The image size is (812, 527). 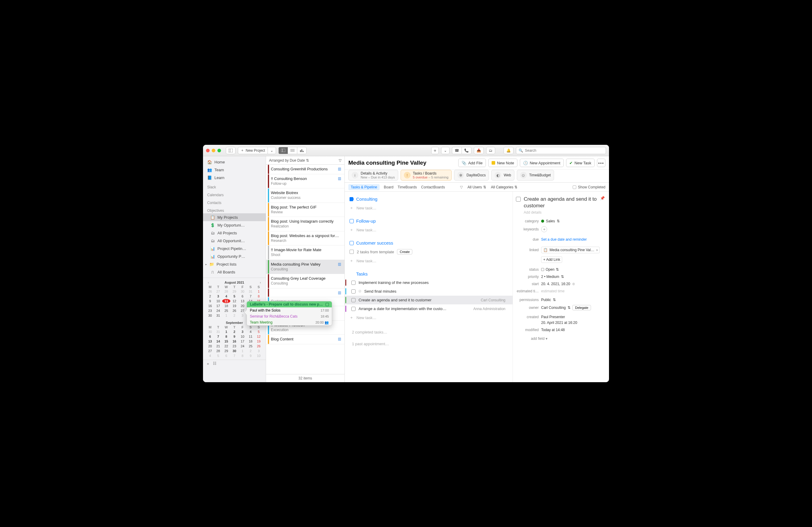 What do you see at coordinates (429, 300) in the screenshot?
I see `task-row: Create an agenda and send it to customer…` at bounding box center [429, 300].